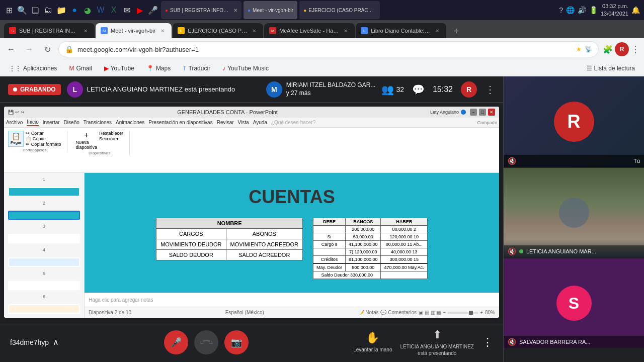 Image resolution: width=644 pixels, height=362 pixels. Describe the element at coordinates (61, 10) in the screenshot. I see `file-explorer-icon: 📁` at that location.